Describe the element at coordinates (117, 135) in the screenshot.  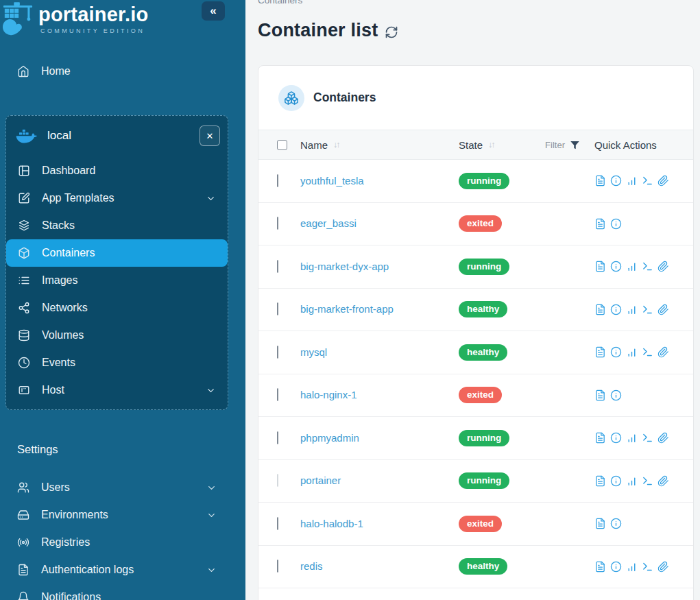
I see `environment-header: local ✕` at that location.